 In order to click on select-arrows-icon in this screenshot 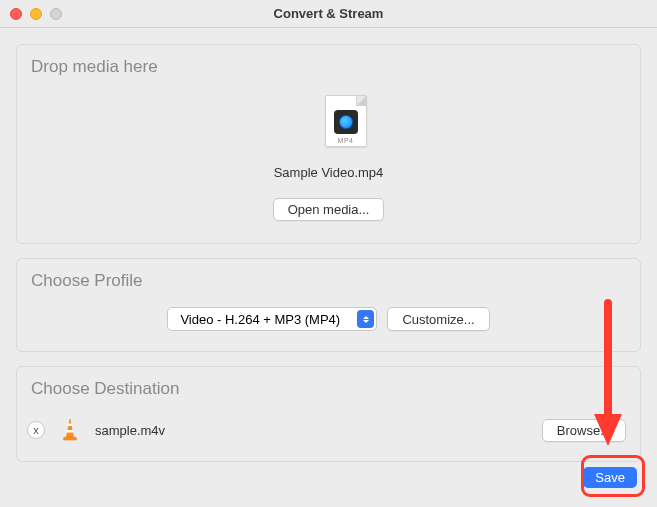, I will do `click(366, 319)`.